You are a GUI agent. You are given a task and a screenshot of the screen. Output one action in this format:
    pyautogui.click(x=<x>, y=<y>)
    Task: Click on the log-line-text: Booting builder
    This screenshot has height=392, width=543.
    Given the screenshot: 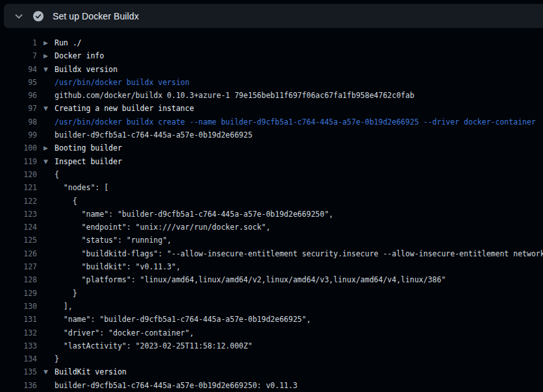 What is the action you would take?
    pyautogui.click(x=88, y=148)
    